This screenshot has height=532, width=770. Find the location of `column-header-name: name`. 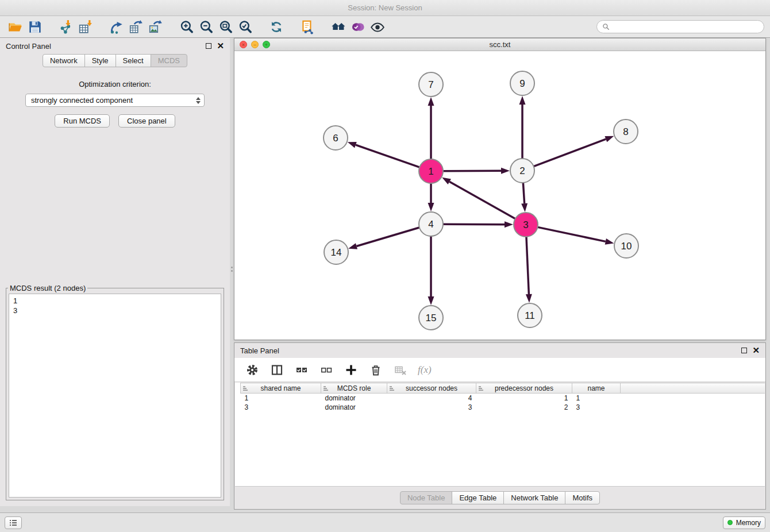

column-header-name: name is located at coordinates (596, 388).